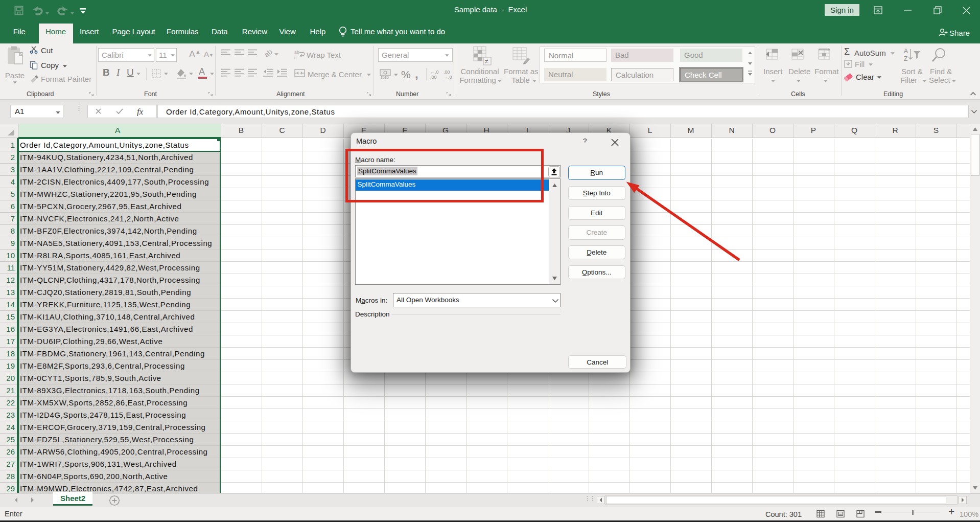 The image size is (980, 522). What do you see at coordinates (434, 72) in the screenshot?
I see `svg-text: ←.0` at bounding box center [434, 72].